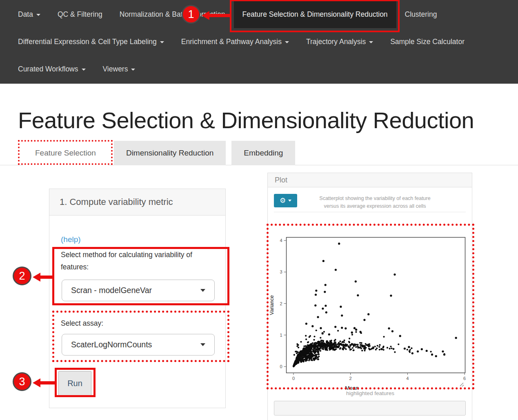 This screenshot has width=518, height=420. I want to click on tab-embedding: Embedding, so click(263, 153).